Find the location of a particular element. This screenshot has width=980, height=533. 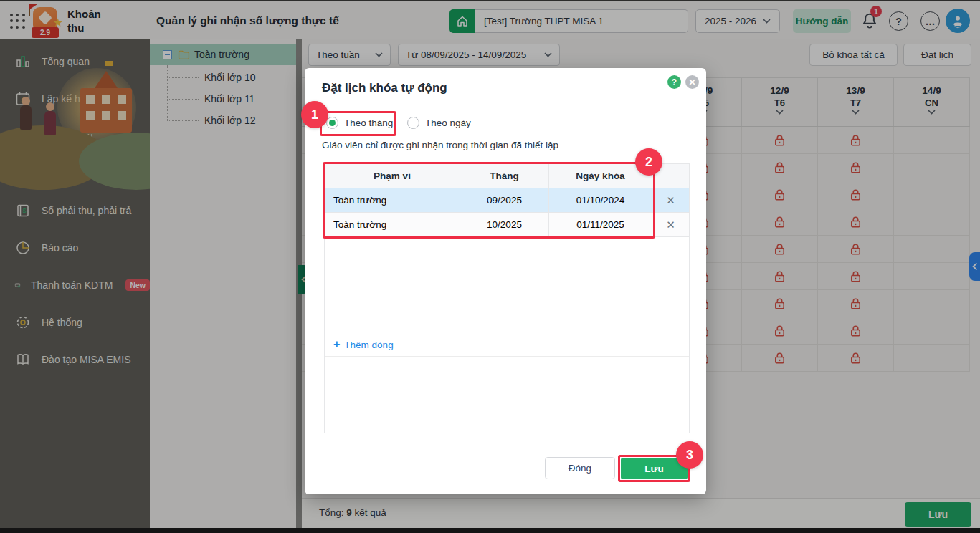

modal-title: Đặt lịch khóa tự động is located at coordinates (384, 88).